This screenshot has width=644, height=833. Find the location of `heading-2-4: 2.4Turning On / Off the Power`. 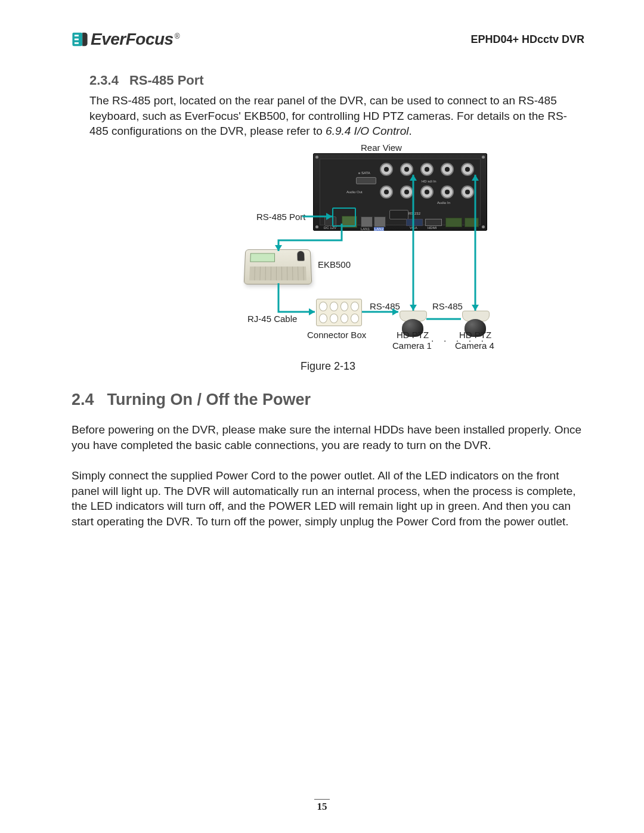

heading-2-4: 2.4Turning On / Off the Power is located at coordinates (328, 400).